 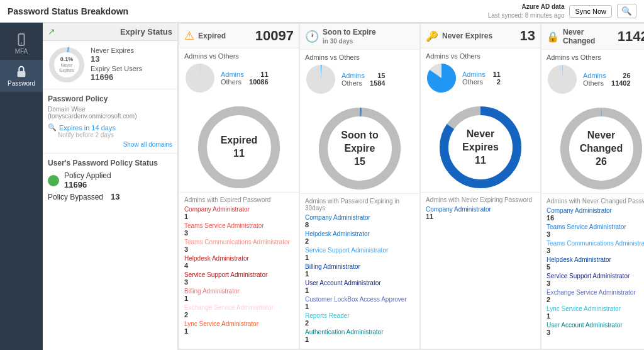 I want to click on top-bar: Password Status Breakdown Azure AD data …, so click(x=322, y=11).